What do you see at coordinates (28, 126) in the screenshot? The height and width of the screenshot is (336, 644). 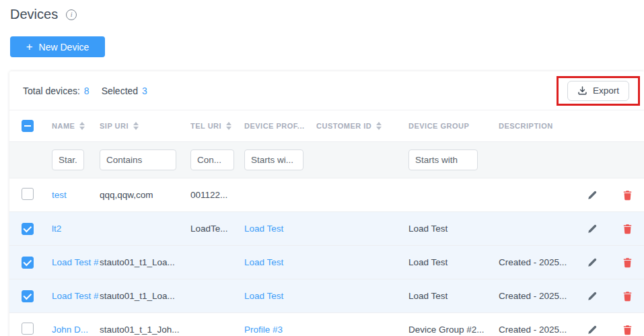 I see `select-all-checkbox` at bounding box center [28, 126].